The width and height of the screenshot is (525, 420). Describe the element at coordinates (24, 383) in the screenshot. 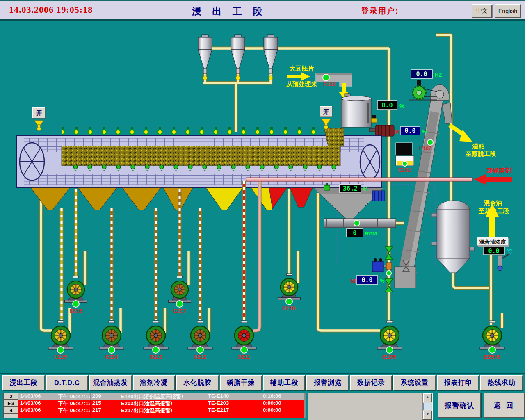

I see `nav-extraction-section: 浸出工段` at that location.